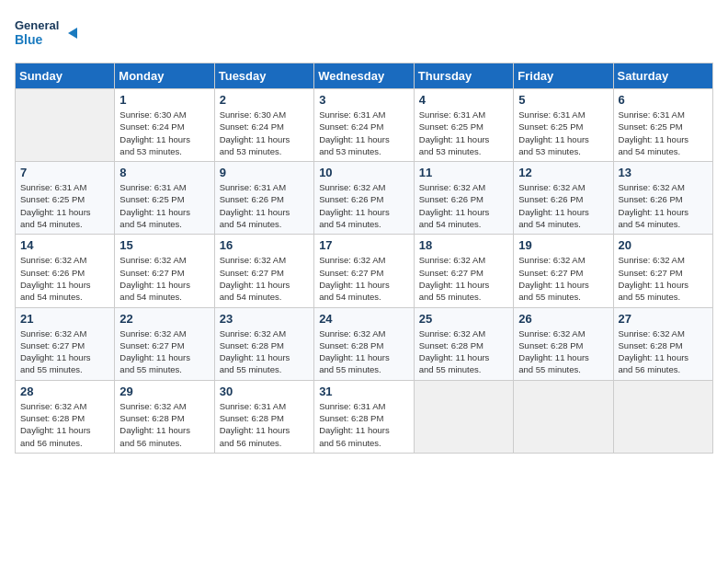  Describe the element at coordinates (663, 76) in the screenshot. I see `weekday-header: Saturday` at that location.